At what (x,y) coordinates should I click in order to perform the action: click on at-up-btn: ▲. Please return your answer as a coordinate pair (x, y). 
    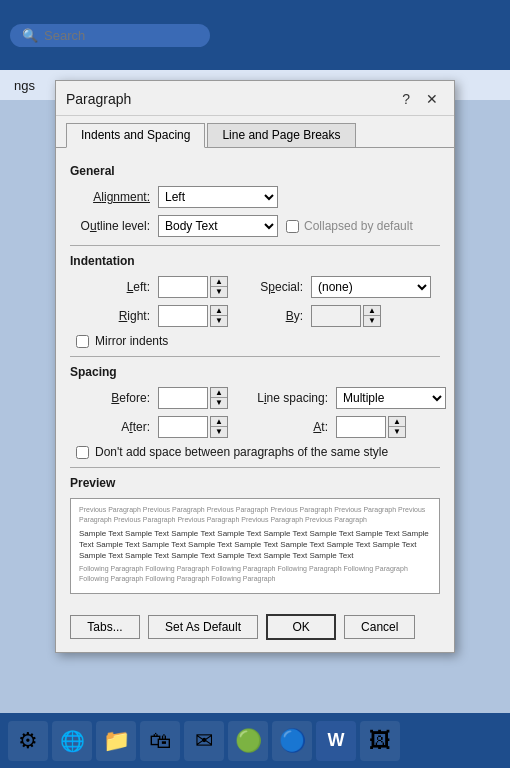
    Looking at the image, I should click on (397, 422).